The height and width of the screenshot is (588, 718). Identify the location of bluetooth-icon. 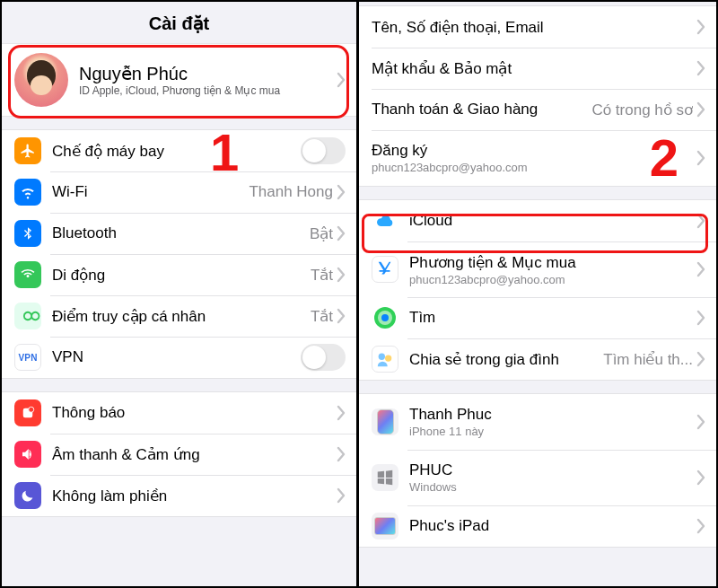
(28, 233).